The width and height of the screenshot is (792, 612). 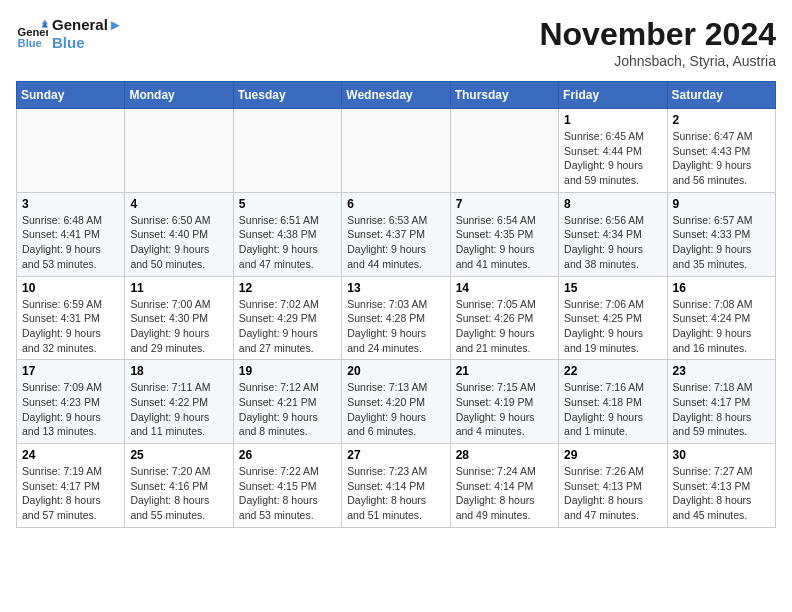 I want to click on day-info: Sunrise: 7:02 AM Sunset: 4:29 PM Dayligh…, so click(x=288, y=326).